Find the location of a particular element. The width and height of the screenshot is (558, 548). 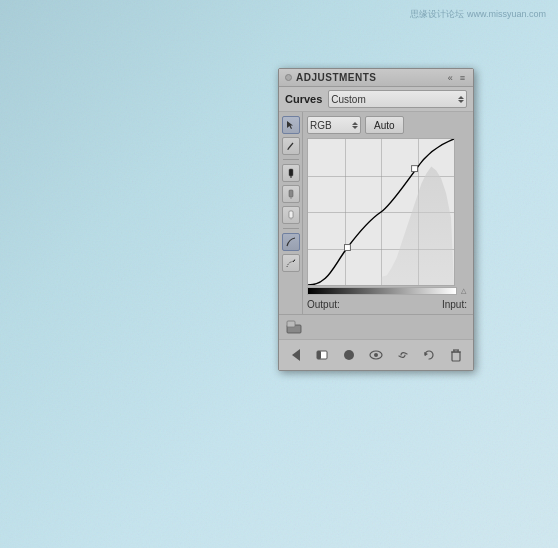

gradient-bar is located at coordinates (382, 291).